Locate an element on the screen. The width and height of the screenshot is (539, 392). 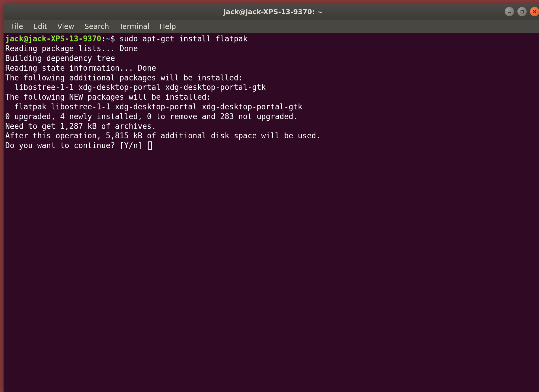
terminal-cursor is located at coordinates (150, 146).